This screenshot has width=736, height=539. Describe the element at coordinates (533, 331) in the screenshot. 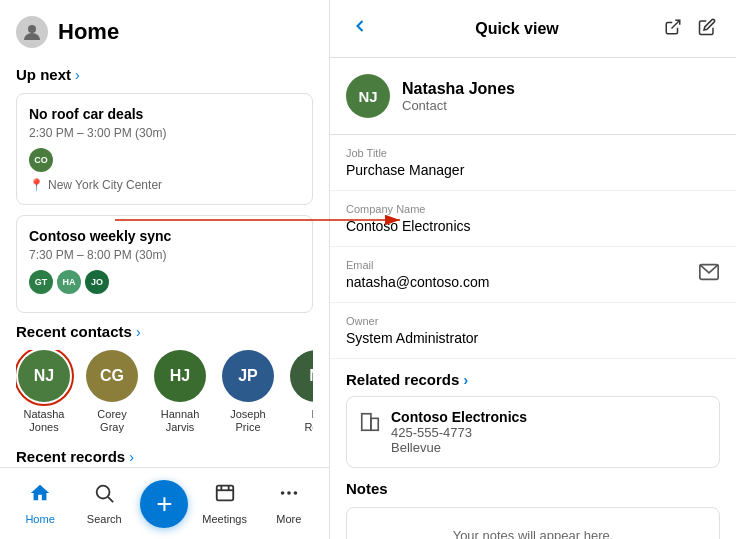

I see `field-owner: Owner System Administrator` at that location.